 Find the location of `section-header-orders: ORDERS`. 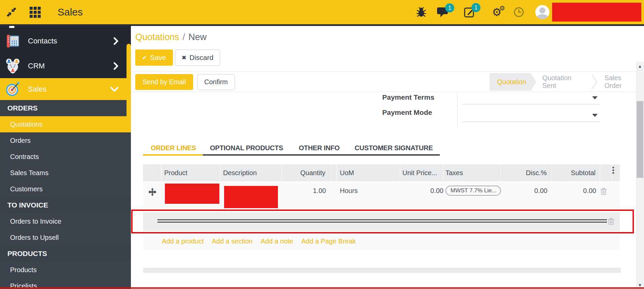

section-header-orders: ORDERS is located at coordinates (65, 108).